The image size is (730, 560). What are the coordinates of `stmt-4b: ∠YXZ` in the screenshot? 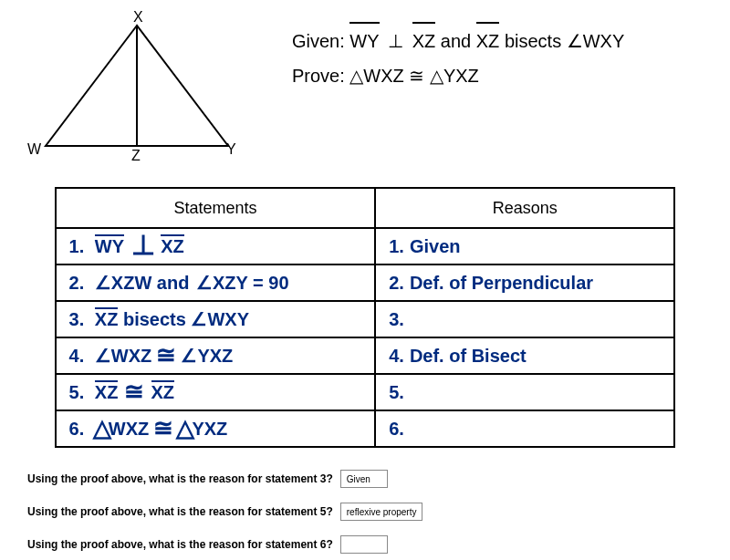 It's located at (206, 356).